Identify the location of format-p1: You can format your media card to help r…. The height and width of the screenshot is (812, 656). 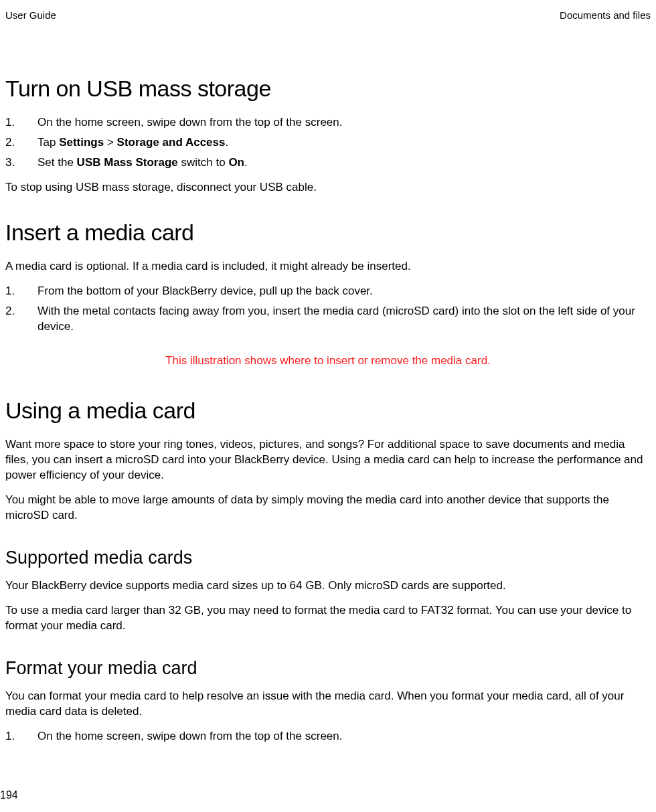
(328, 704).